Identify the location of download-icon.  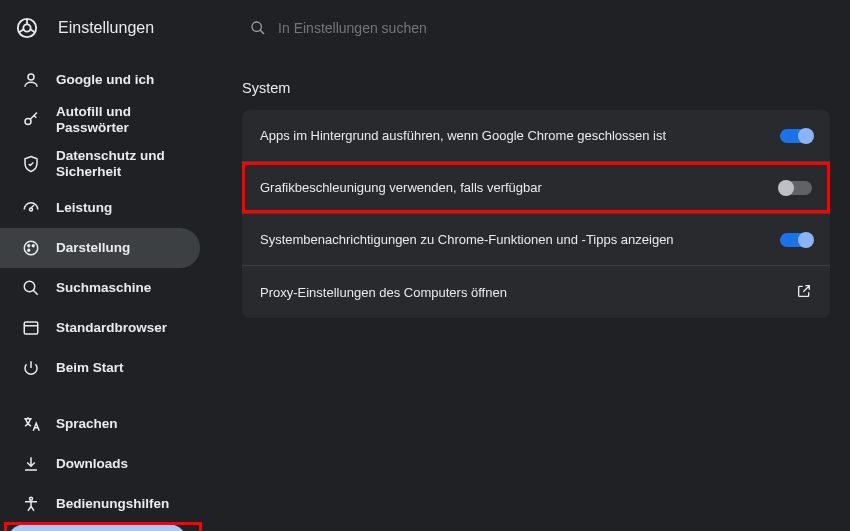
(31, 464).